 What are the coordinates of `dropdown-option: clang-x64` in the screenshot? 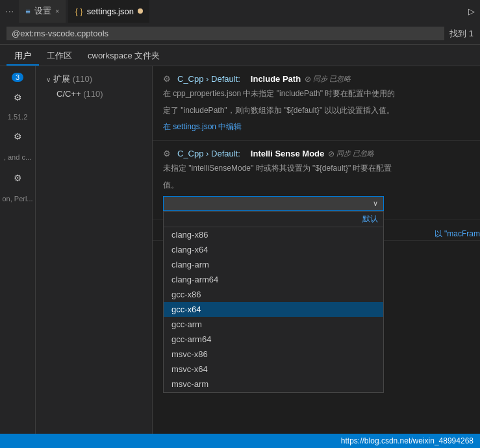 It's located at (273, 249).